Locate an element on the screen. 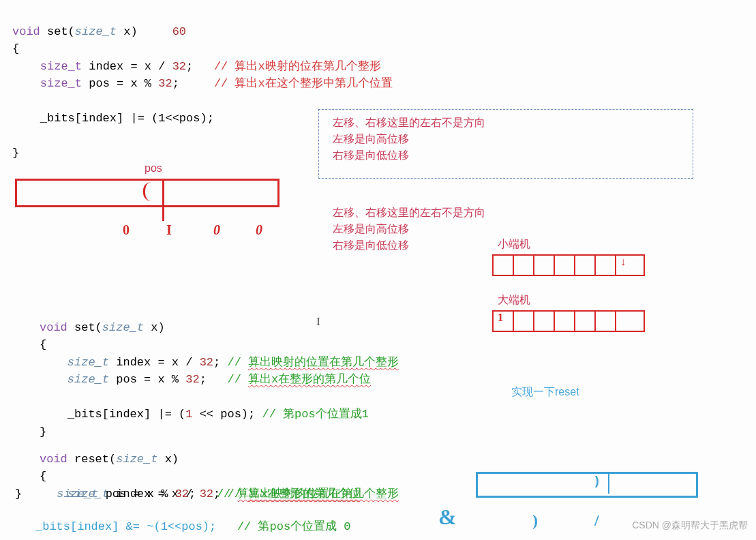 This screenshot has width=756, height=540. hand-bit1: ) is located at coordinates (535, 521).